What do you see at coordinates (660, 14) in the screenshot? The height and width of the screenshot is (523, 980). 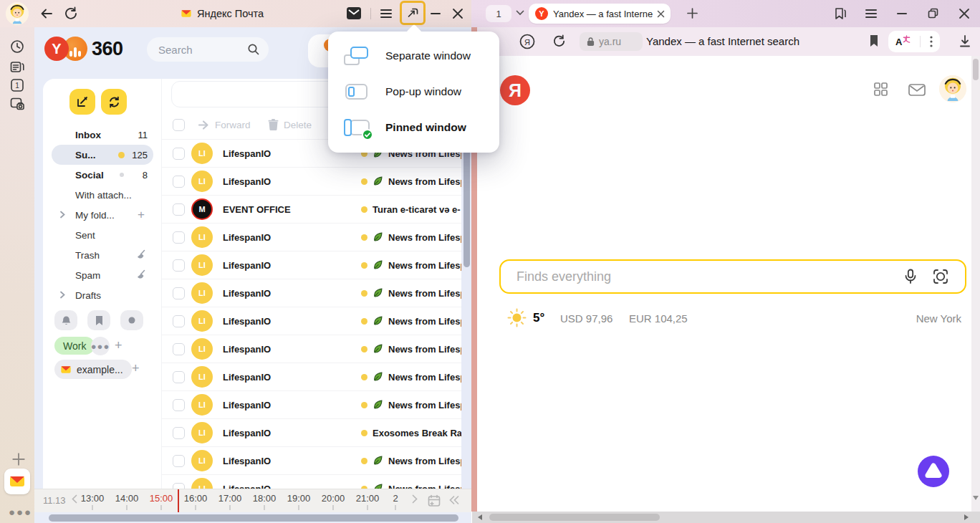 I see `tab-close-icon` at bounding box center [660, 14].